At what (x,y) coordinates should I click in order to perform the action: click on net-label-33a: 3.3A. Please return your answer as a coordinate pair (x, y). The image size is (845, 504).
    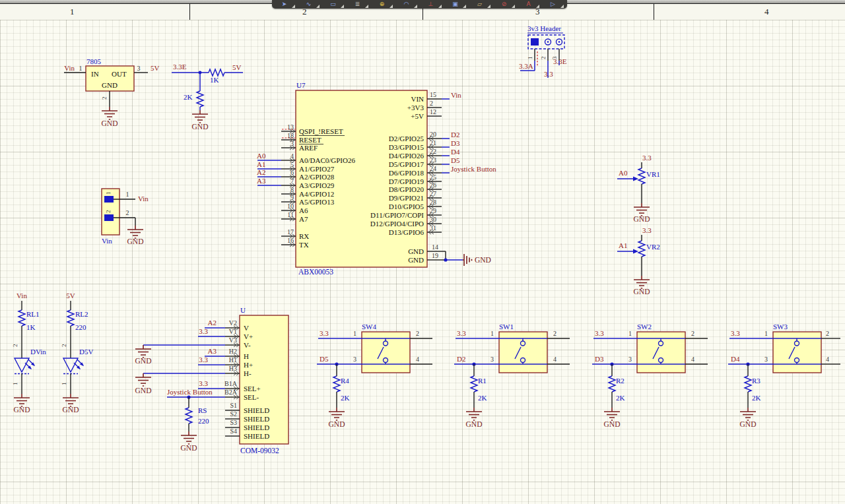
    Looking at the image, I should click on (526, 66).